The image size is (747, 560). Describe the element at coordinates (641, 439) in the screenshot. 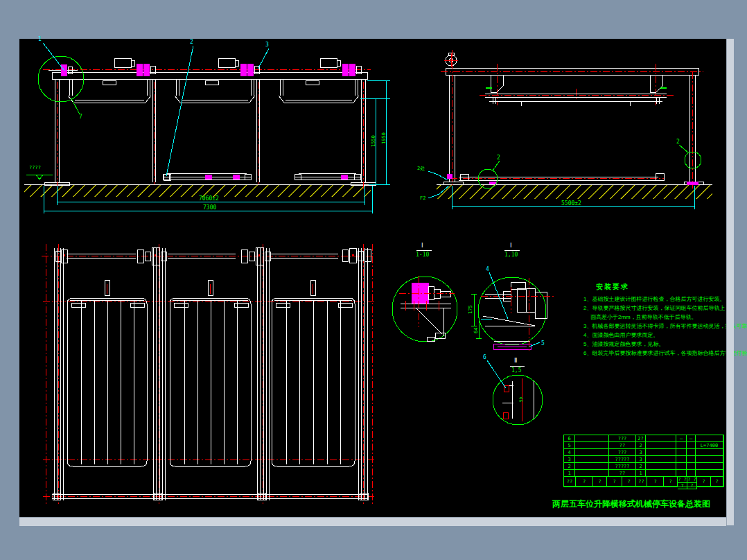

I see `bom-qty: 2?` at that location.